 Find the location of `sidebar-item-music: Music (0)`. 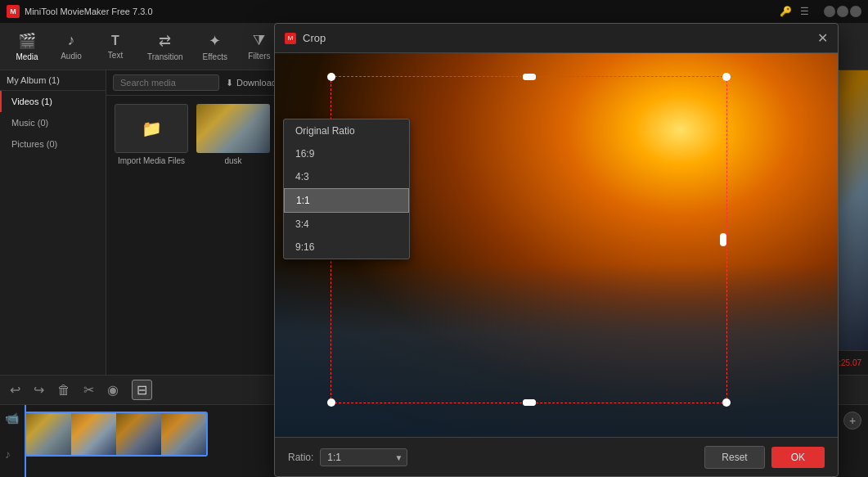

sidebar-item-music: Music (0) is located at coordinates (52, 123).